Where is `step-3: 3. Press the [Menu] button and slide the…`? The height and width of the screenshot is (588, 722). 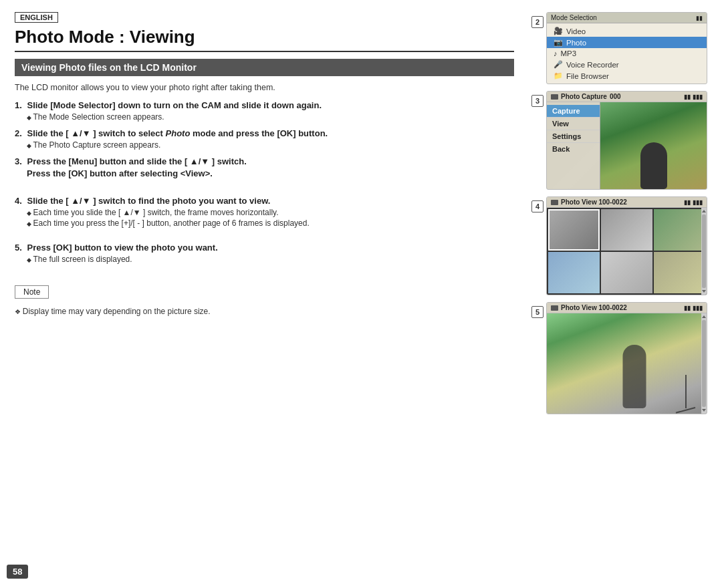
step-3: 3. Press the [Menu] button and slide the… is located at coordinates (265, 167).